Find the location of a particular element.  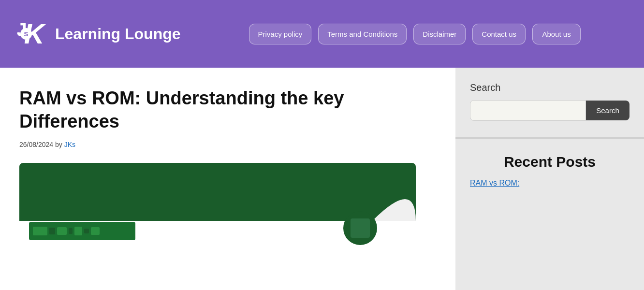

search-row: Search is located at coordinates (550, 110).